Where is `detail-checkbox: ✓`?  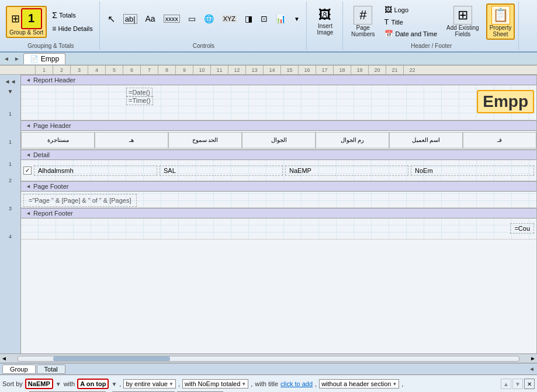
detail-checkbox: ✓ is located at coordinates (27, 171).